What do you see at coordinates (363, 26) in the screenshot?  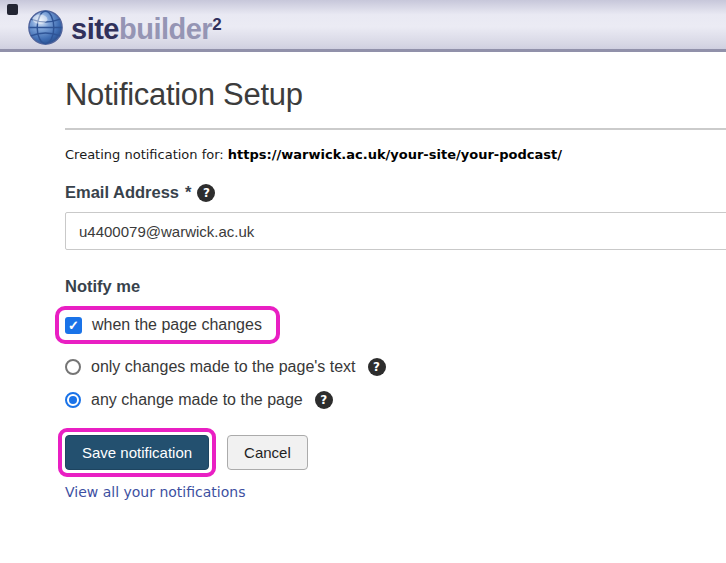 I see `app-header: sitebuilder2` at bounding box center [363, 26].